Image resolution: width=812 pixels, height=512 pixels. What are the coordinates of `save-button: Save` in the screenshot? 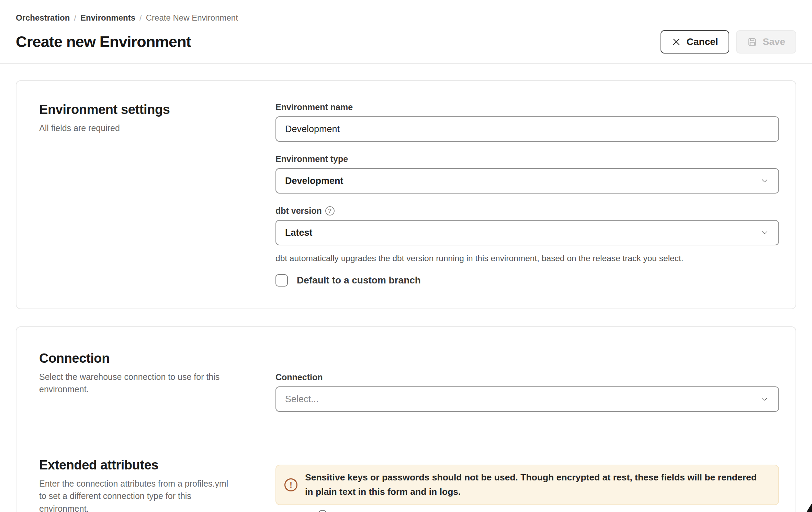 It's located at (766, 42).